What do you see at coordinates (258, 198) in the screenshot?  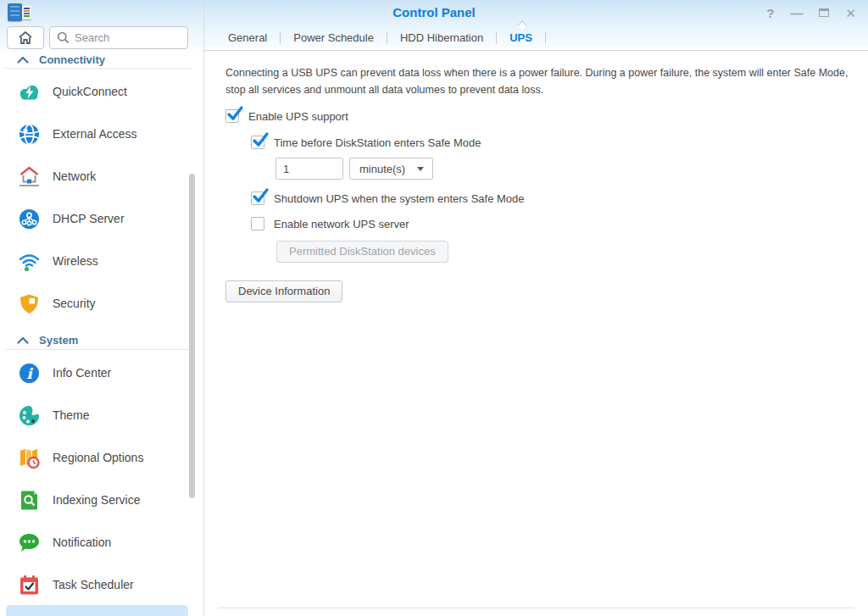 I see `shutdown-ups-checkbox` at bounding box center [258, 198].